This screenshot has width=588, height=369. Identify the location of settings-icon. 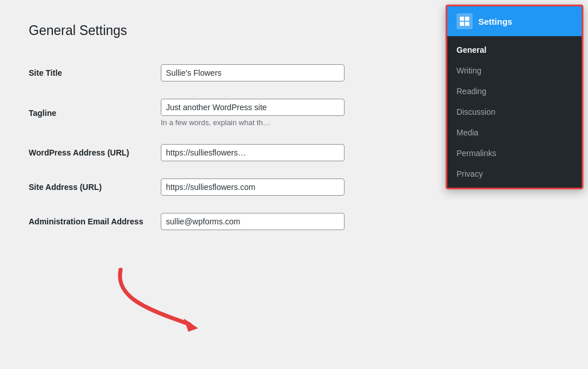
(465, 21).